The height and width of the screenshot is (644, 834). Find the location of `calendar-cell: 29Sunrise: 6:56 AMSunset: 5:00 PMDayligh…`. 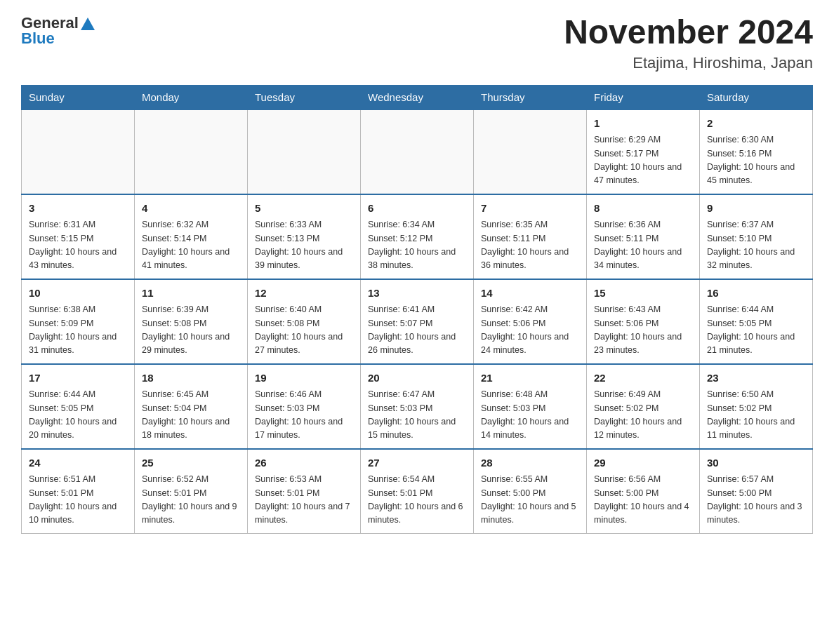

calendar-cell: 29Sunrise: 6:56 AMSunset: 5:00 PMDayligh… is located at coordinates (643, 491).